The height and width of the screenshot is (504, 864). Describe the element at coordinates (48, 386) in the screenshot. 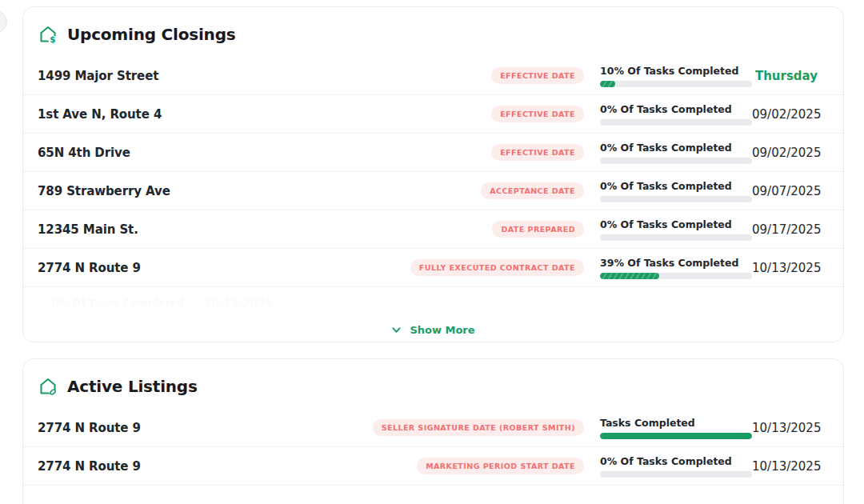

I see `house-edit-icon` at that location.